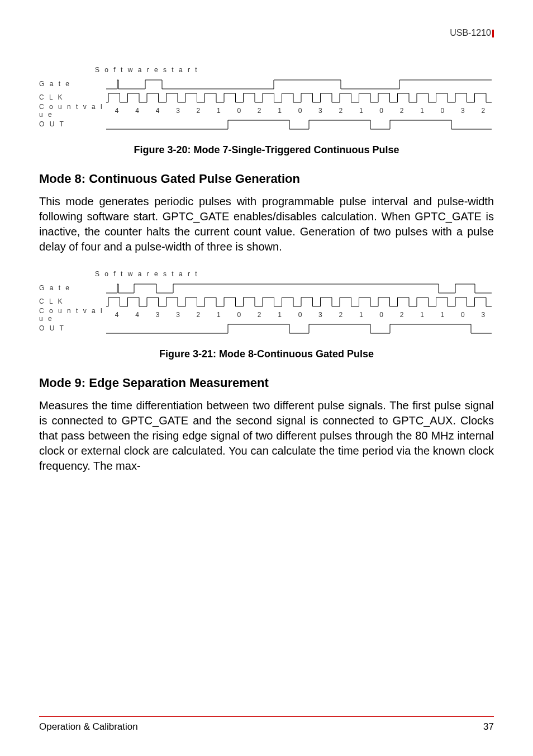 The image size is (533, 756). What do you see at coordinates (300, 111) in the screenshot?
I see `count-values: 4443210210321021032` at bounding box center [300, 111].